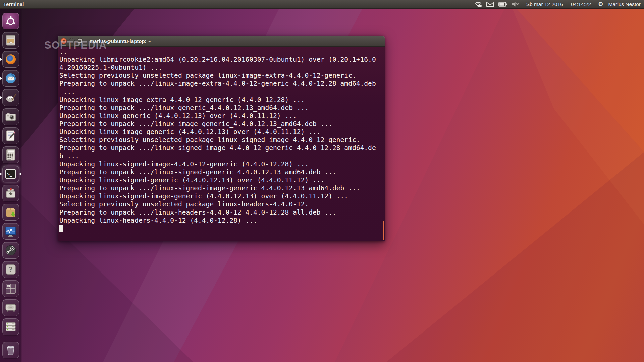 The image size is (644, 362). What do you see at coordinates (221, 180) in the screenshot?
I see `terminal-line: Unpacking linux-signed-generic (4.4.0.12…` at bounding box center [221, 180].